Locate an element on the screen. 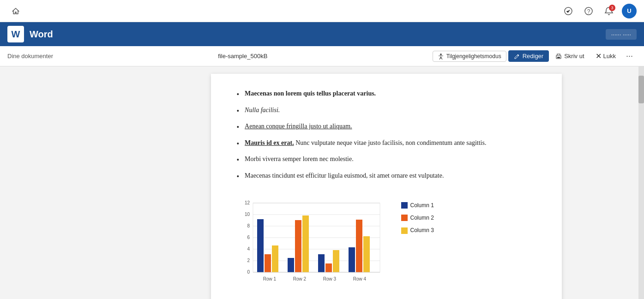  svg-text: Row 2 is located at coordinates (299, 279).